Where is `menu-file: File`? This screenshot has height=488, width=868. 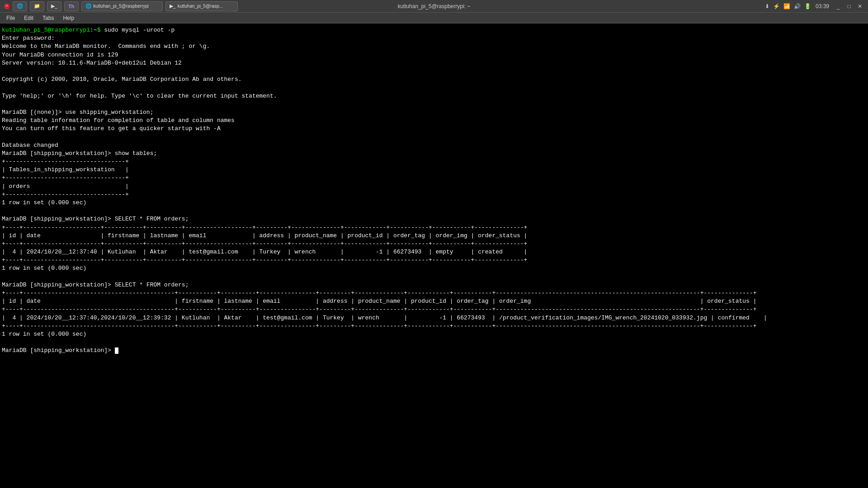
menu-file: File is located at coordinates (11, 18).